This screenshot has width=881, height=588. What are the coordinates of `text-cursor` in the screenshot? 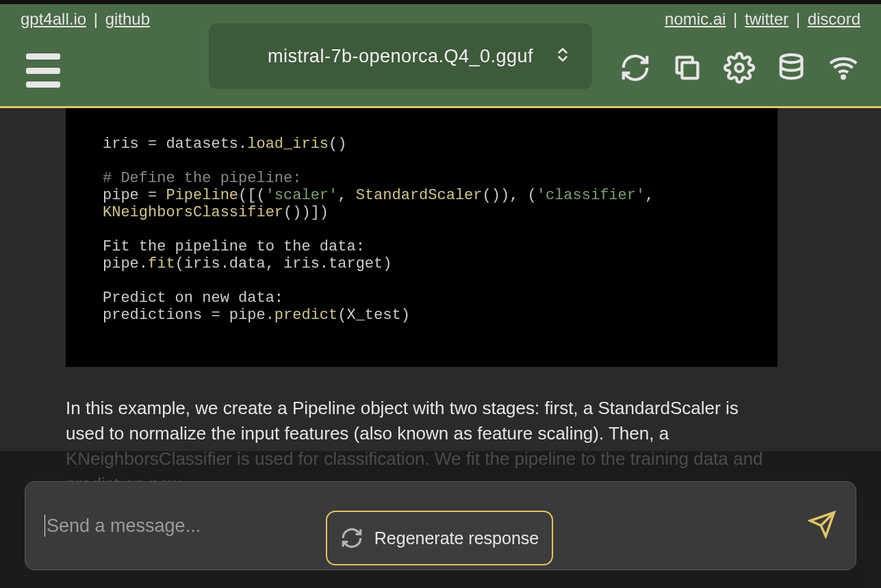 It's located at (45, 526).